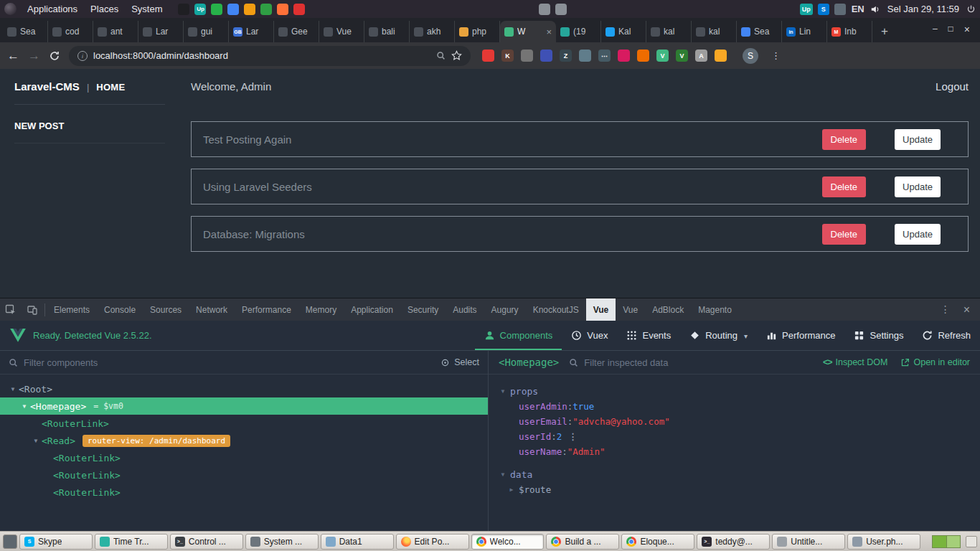  Describe the element at coordinates (875, 9) in the screenshot. I see `volume-icon` at that location.